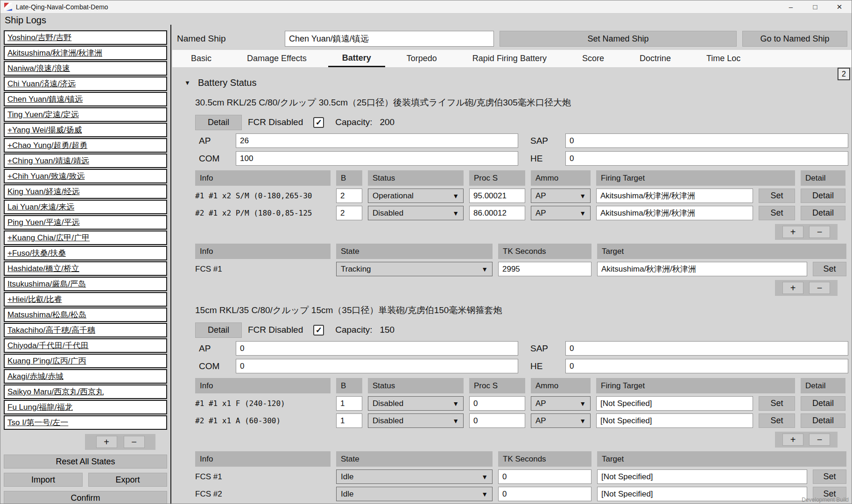 The image size is (852, 504). I want to click on named-ship-input, so click(389, 39).